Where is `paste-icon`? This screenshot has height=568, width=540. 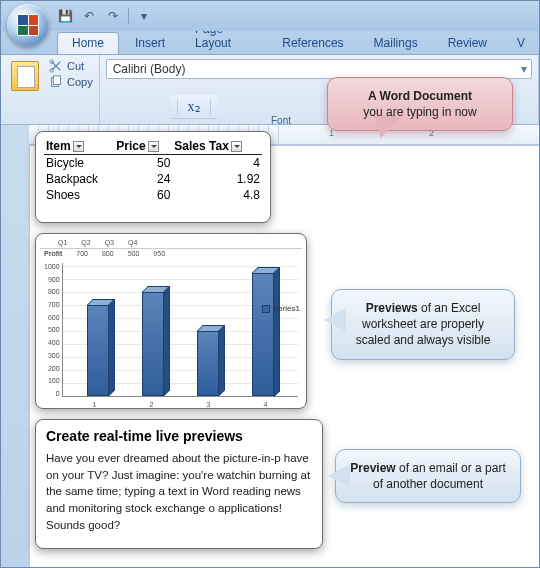 paste-icon is located at coordinates (25, 76).